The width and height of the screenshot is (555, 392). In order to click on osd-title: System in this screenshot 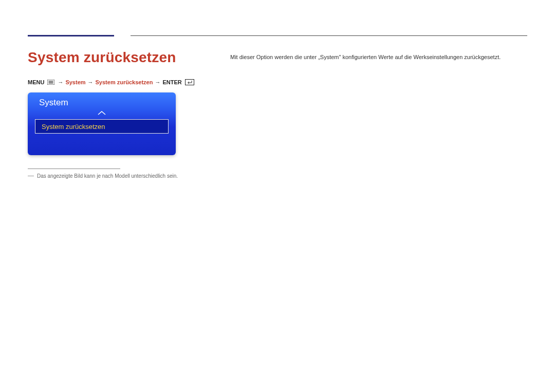, I will do `click(102, 101)`.